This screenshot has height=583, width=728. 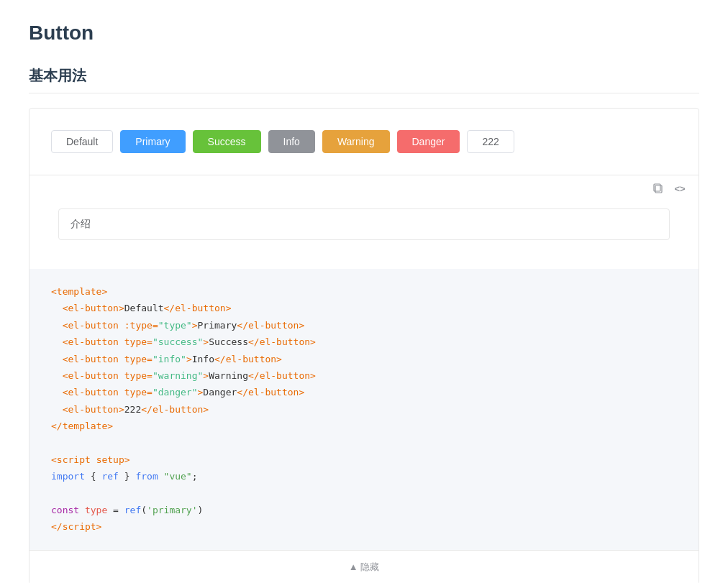 What do you see at coordinates (680, 188) in the screenshot?
I see `code-icon: <>` at bounding box center [680, 188].